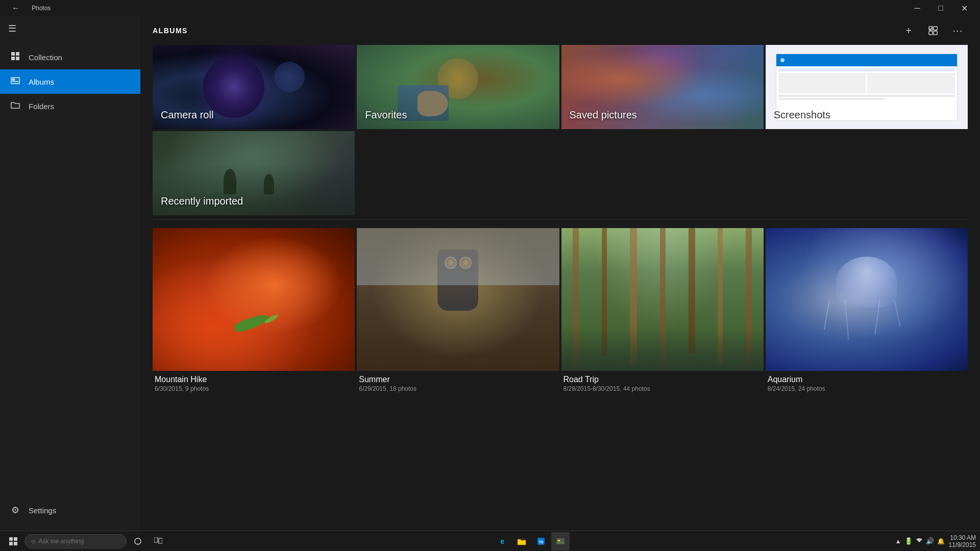 The width and height of the screenshot is (980, 551). Describe the element at coordinates (930, 541) in the screenshot. I see `volume-icon: 🔊` at that location.